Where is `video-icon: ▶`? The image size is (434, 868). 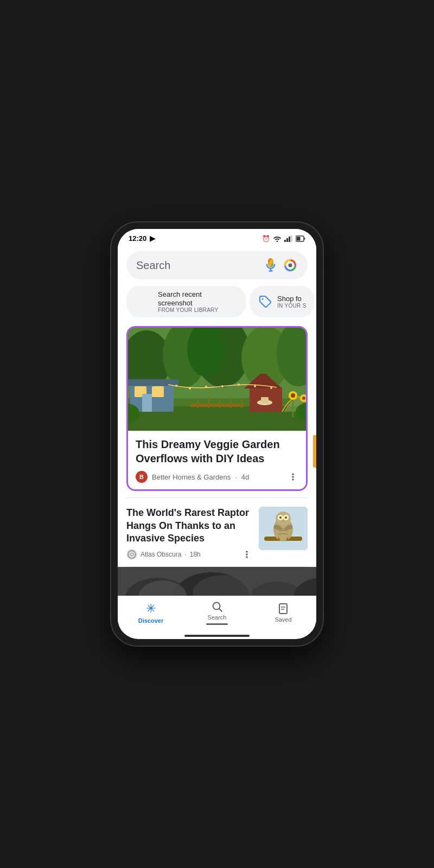
video-icon: ▶ is located at coordinates (152, 239).